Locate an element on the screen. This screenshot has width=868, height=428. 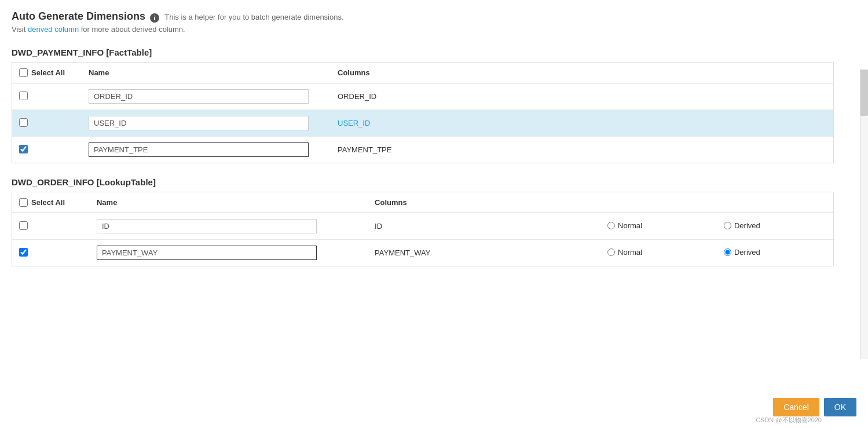
normal-radio-label-1: Normal is located at coordinates (625, 253).